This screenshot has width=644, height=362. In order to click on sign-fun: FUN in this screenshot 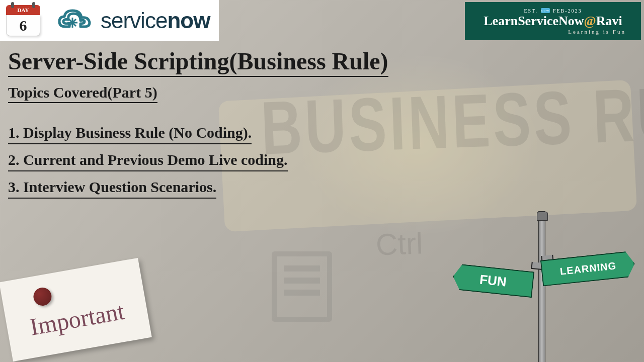, I will do `click(493, 281)`.